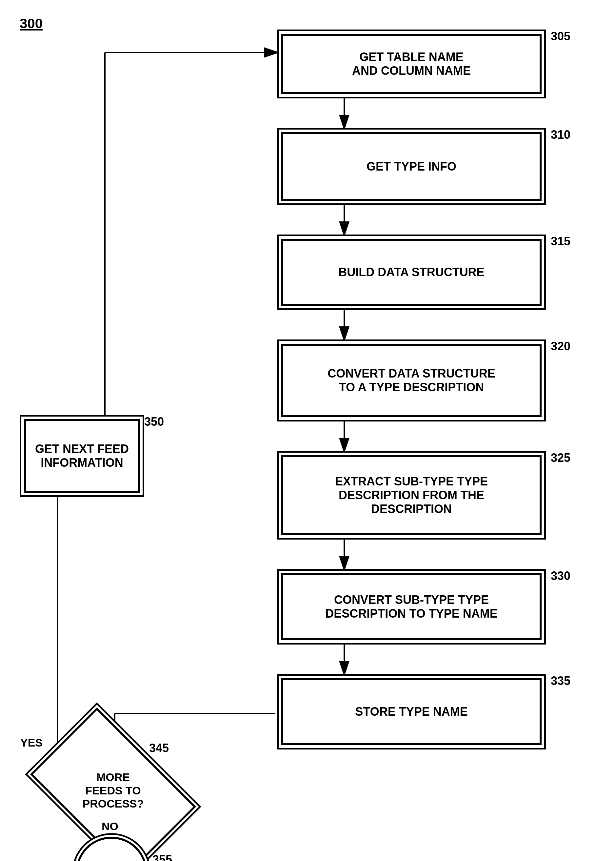 Image resolution: width=616 pixels, height=861 pixels. What do you see at coordinates (411, 712) in the screenshot?
I see `store-type-name-box: STORE TYPE NAME` at bounding box center [411, 712].